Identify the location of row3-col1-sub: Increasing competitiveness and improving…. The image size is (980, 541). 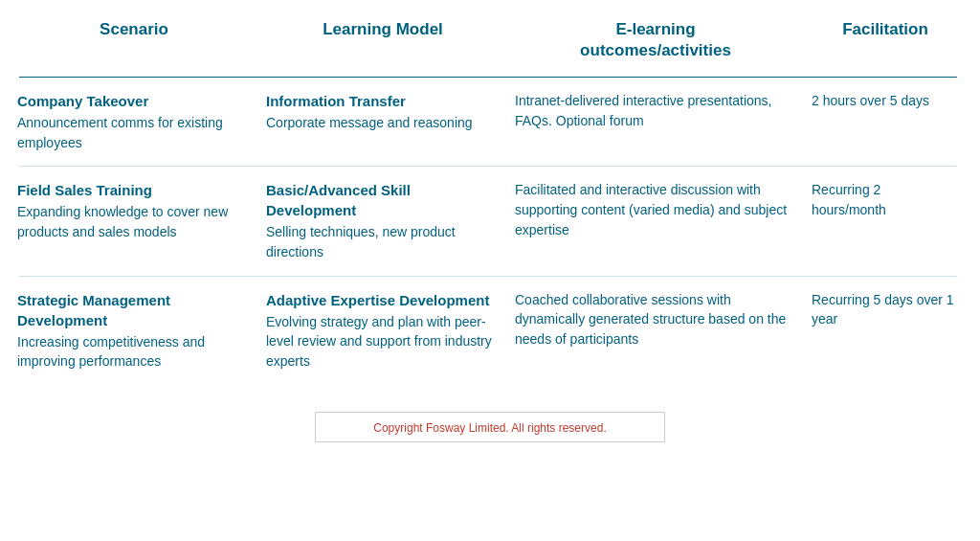
(111, 352).